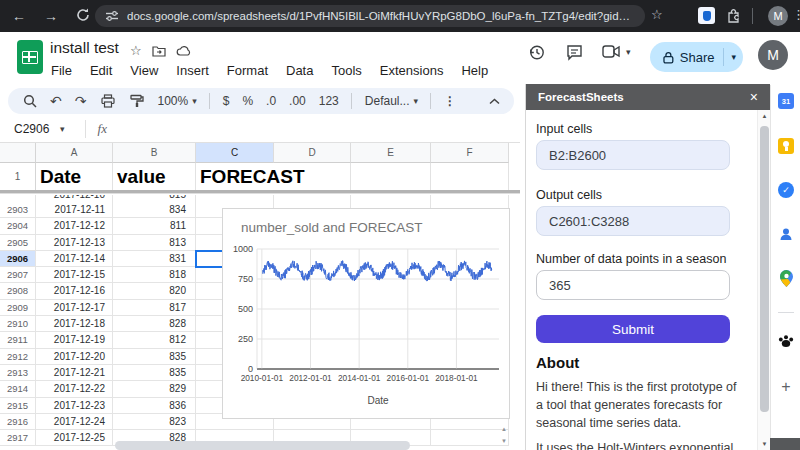 The height and width of the screenshot is (450, 800). Describe the element at coordinates (18, 153) in the screenshot. I see `select-all-corner` at that location.